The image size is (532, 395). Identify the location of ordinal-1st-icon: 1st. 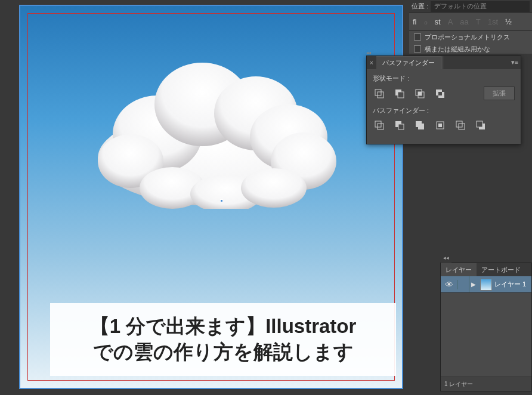
(493, 21).